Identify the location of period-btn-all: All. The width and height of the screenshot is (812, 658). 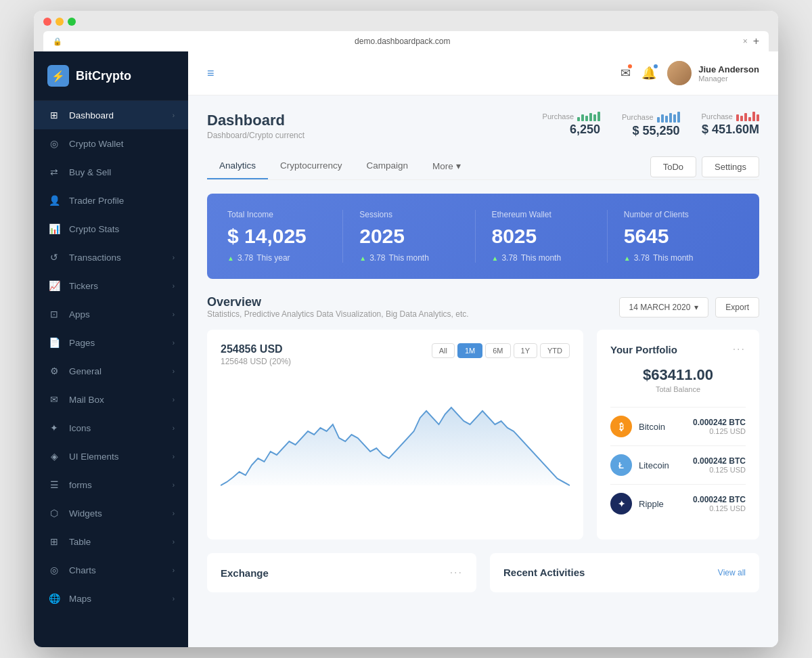
(443, 351).